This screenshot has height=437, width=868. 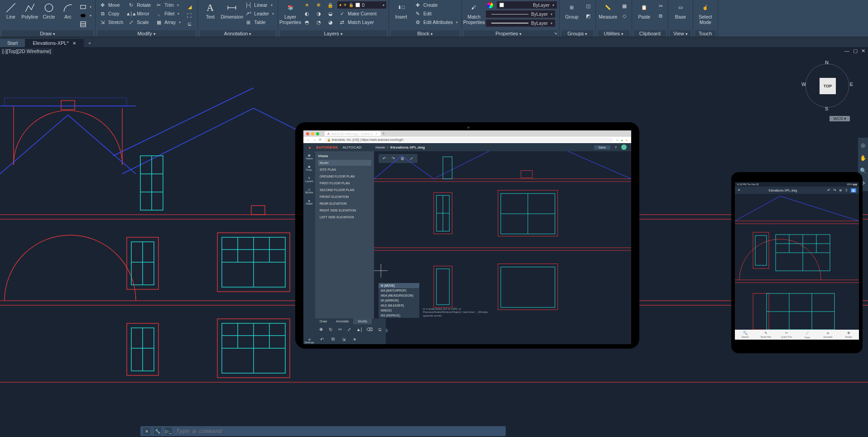 I want to click on leader-tool: ↗°Leader▾, so click(x=259, y=14).